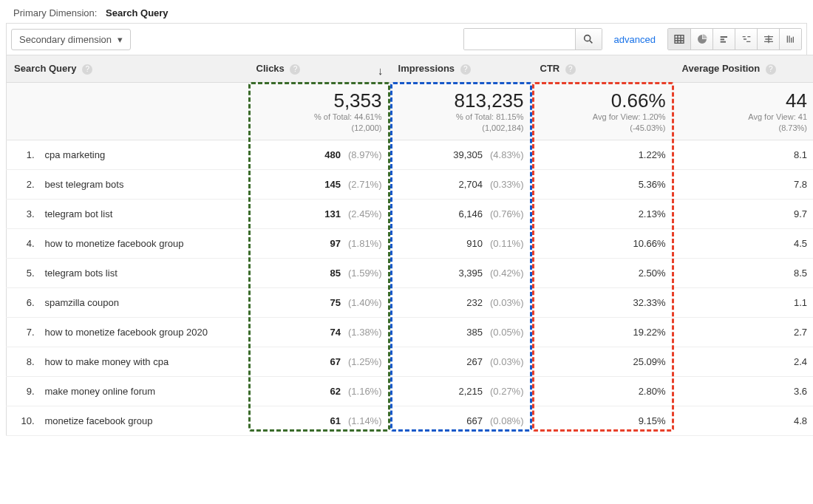 The height and width of the screenshot is (504, 813). I want to click on view-pivot-button, so click(790, 39).